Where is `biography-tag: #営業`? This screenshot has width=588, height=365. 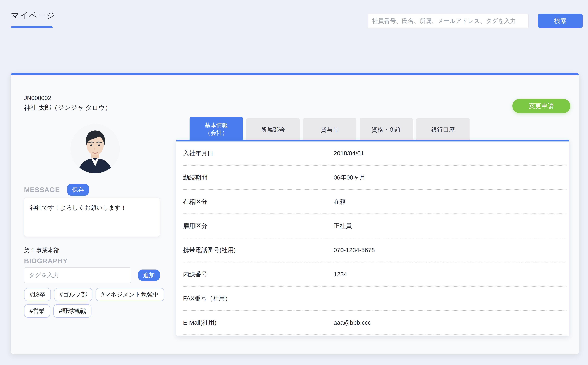 biography-tag: #営業 is located at coordinates (37, 311).